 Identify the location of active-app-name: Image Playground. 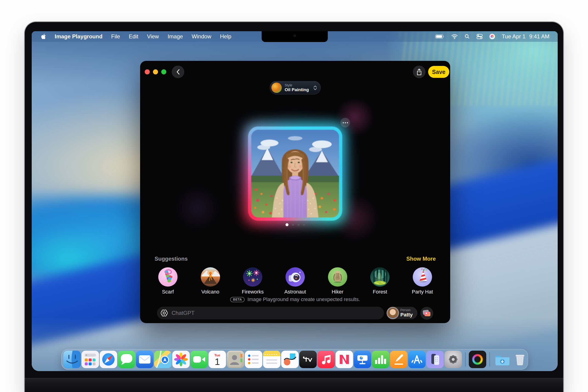
(78, 36).